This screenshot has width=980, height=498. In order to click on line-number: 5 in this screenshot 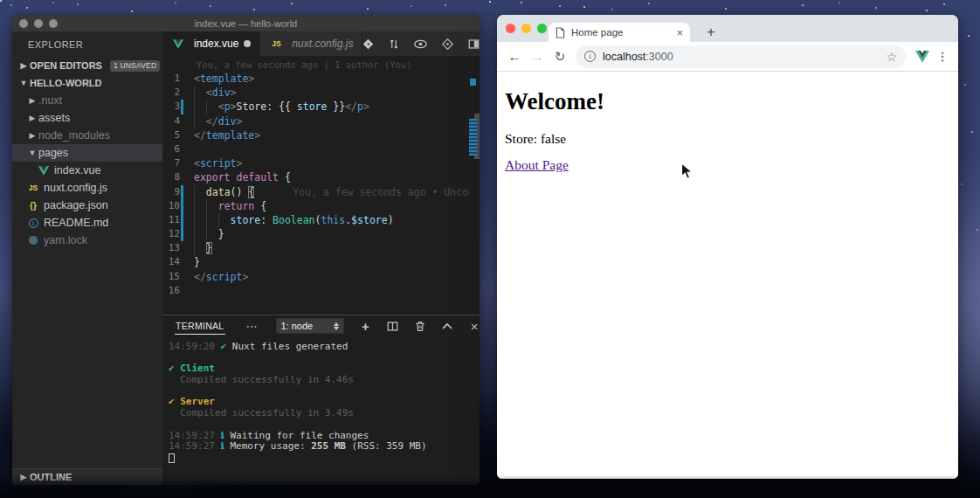, I will do `click(178, 135)`.